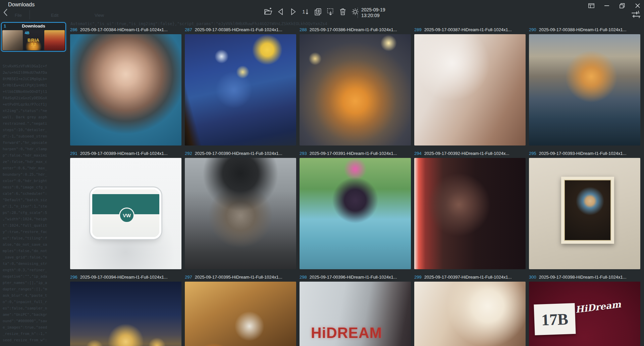  I want to click on filter-sliders-icon, so click(636, 15).